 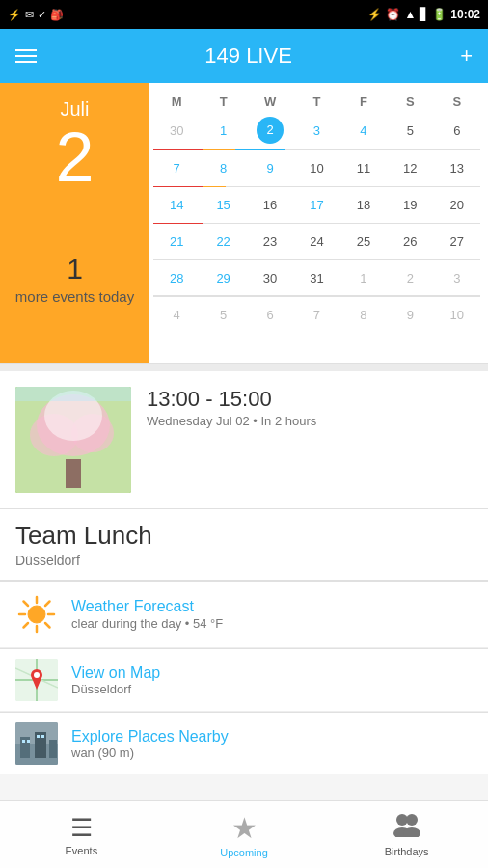 What do you see at coordinates (316, 204) in the screenshot?
I see `cal-day: 17` at bounding box center [316, 204].